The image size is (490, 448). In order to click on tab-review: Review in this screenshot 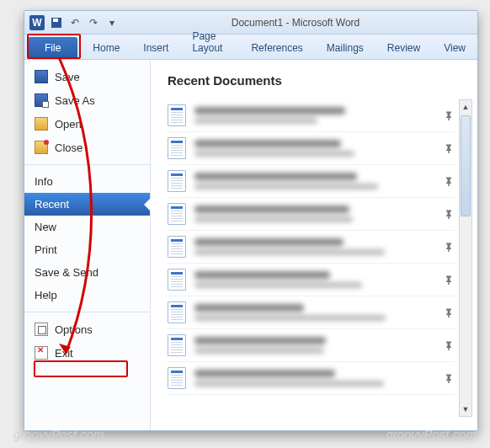, I will do `click(404, 48)`.